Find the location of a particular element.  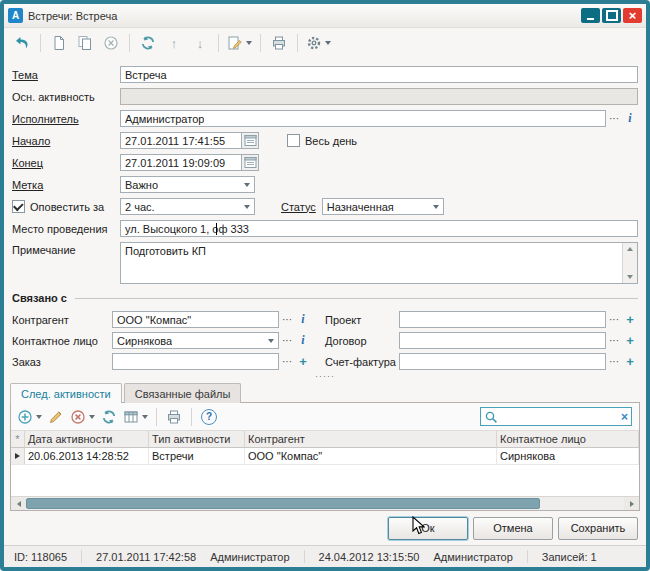

print-button is located at coordinates (279, 43).